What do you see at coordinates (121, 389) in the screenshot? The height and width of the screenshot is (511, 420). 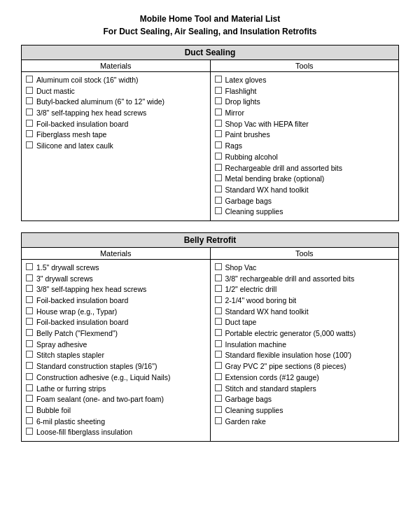 I see `item-text: Lathe or furring strips` at bounding box center [121, 389].